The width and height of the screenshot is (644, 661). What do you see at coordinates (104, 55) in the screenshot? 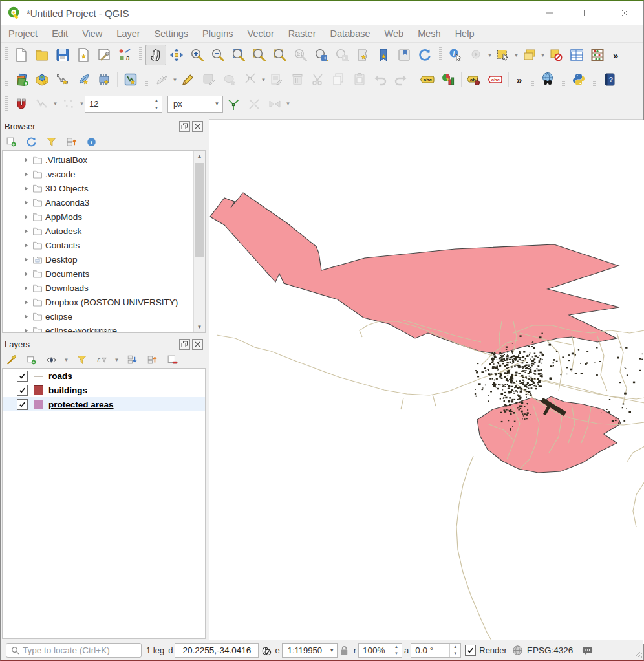
I see `layout-manager-button` at bounding box center [104, 55].